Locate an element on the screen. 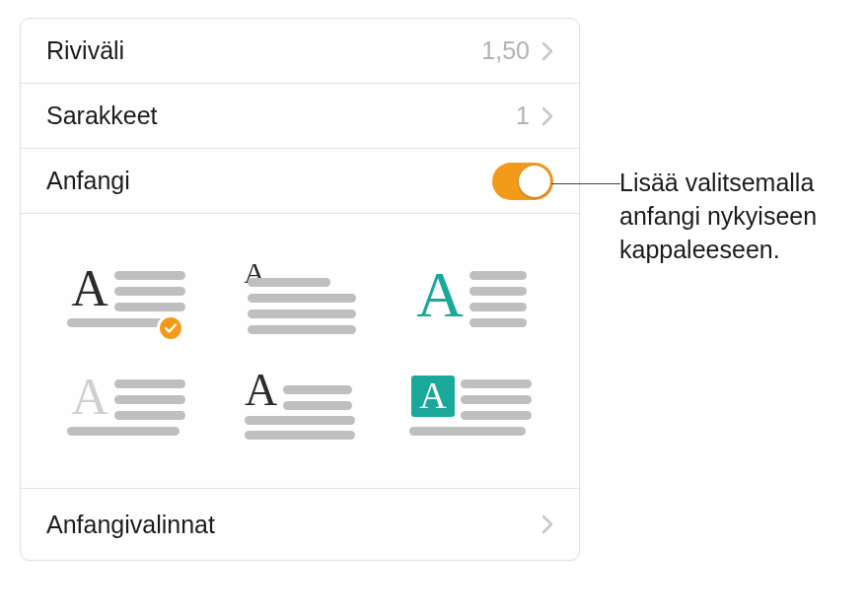 This screenshot has height=616, width=866. line-spacing-row: Riviväli 1,50 is located at coordinates (300, 51).